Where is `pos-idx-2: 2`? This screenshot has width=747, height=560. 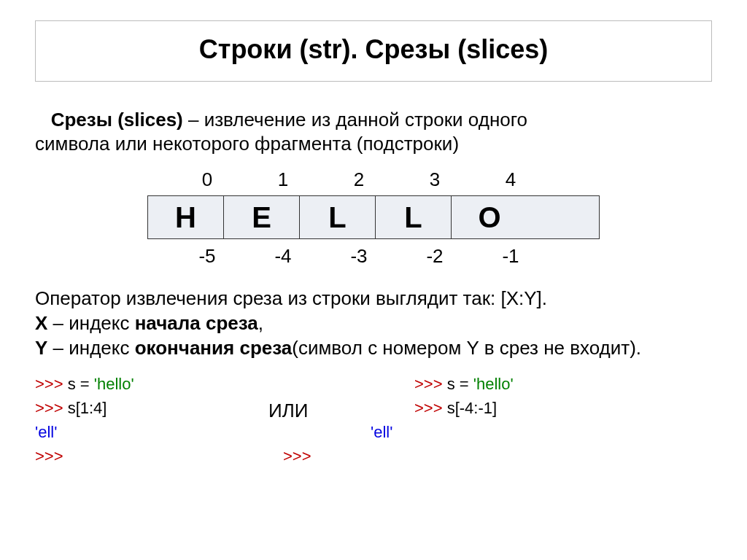
pos-idx-2: 2 is located at coordinates (359, 179).